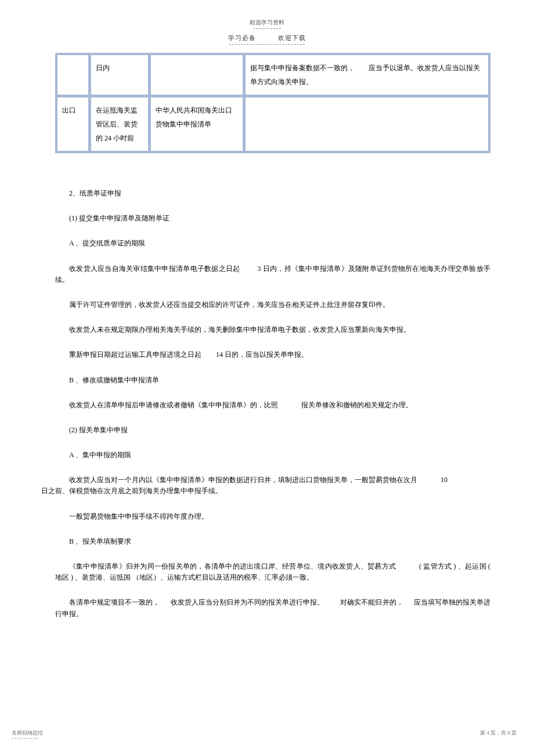 Image resolution: width=534 pixels, height=756 pixels. What do you see at coordinates (174, 405) in the screenshot?
I see `text-part: 收发货人在清单申报后申请修改或者撤销《集中申报清单》的，比照` at bounding box center [174, 405].